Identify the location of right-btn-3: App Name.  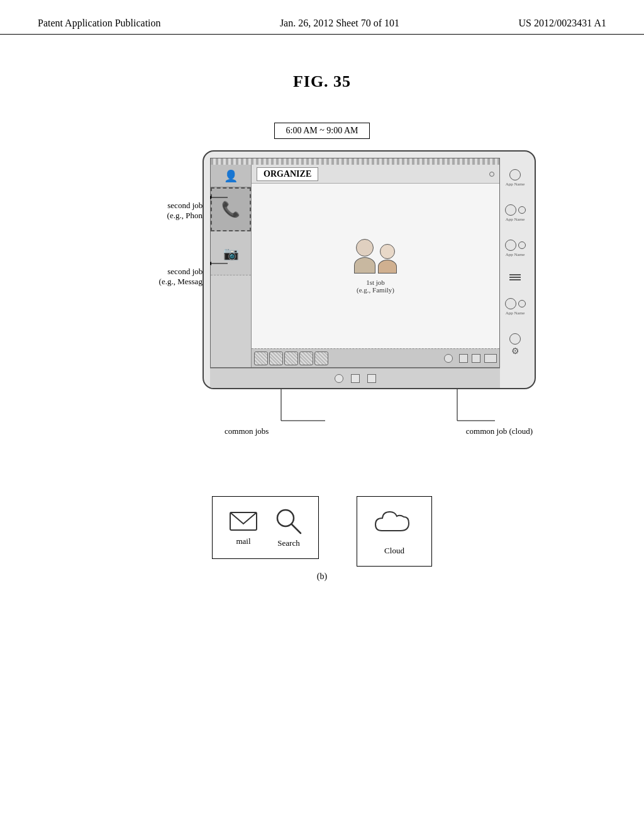
(516, 248).